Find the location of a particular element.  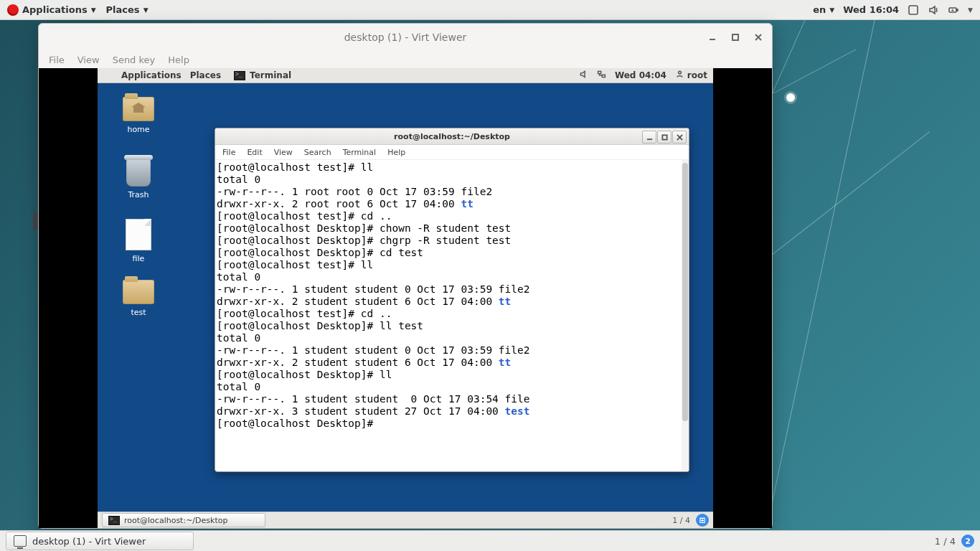

terminal-menu-search: Search is located at coordinates (318, 152).